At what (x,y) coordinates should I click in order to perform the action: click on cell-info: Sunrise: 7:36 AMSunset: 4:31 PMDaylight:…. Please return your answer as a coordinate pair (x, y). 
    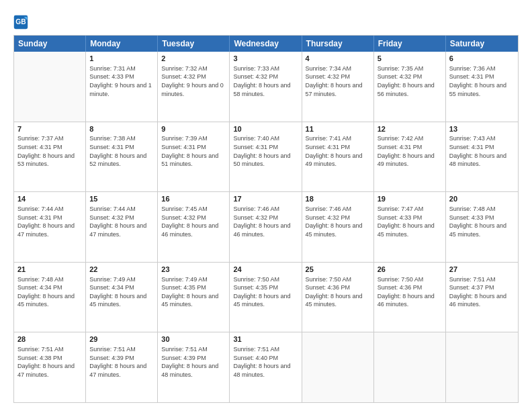
    Looking at the image, I should click on (482, 81).